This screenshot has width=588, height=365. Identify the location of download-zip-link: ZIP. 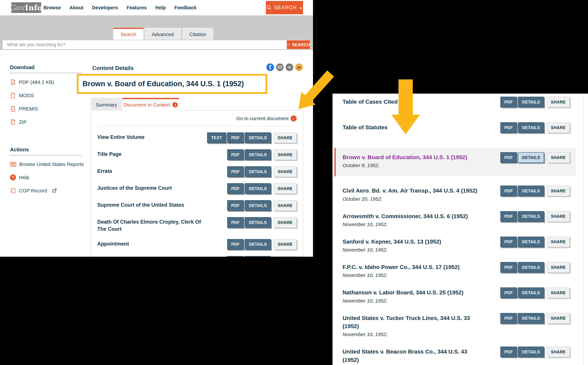
(46, 122).